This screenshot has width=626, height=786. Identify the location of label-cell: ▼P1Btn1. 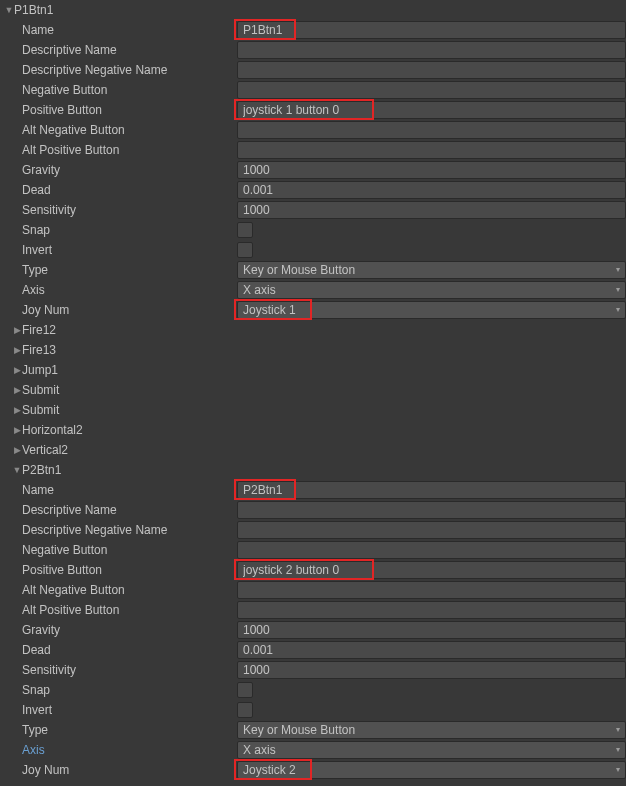
(120, 10).